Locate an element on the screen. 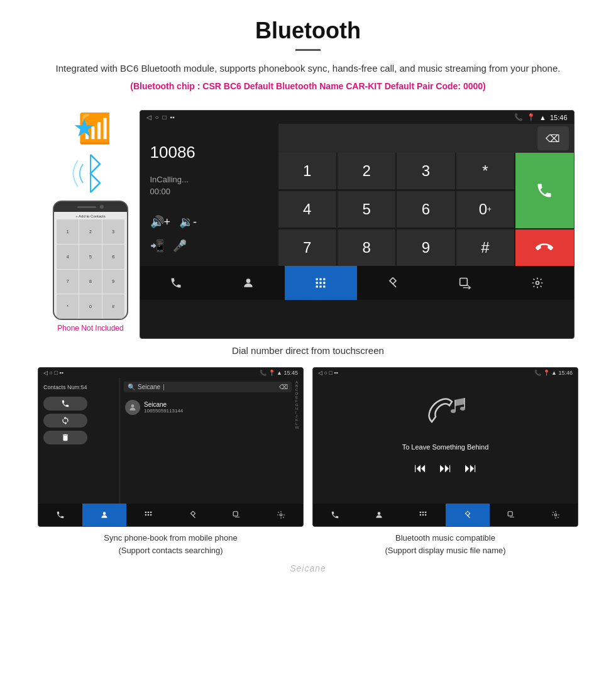 The height and width of the screenshot is (684, 616). delete-action-button is located at coordinates (65, 438).